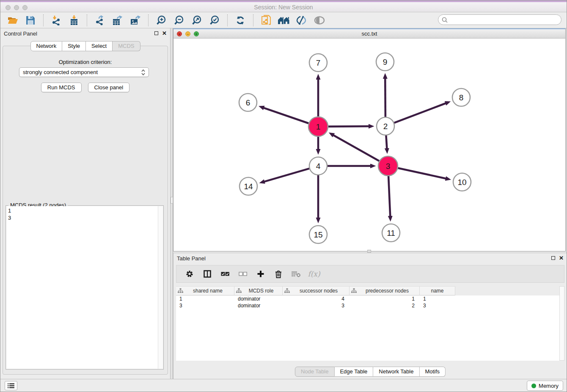 The width and height of the screenshot is (567, 392). What do you see at coordinates (369, 34) in the screenshot?
I see `network-window-title: scc.txt` at bounding box center [369, 34].